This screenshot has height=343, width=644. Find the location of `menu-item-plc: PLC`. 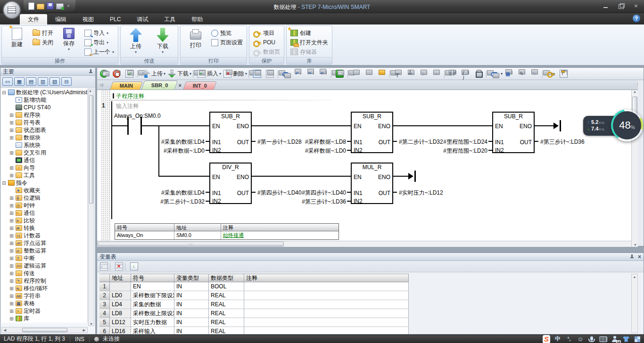

menu-item-plc: PLC is located at coordinates (115, 19).